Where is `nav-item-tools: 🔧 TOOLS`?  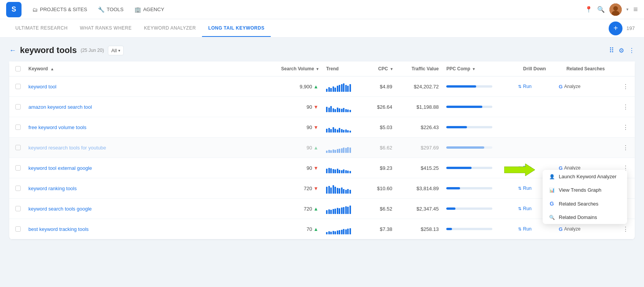
nav-item-tools: 🔧 TOOLS is located at coordinates (111, 10).